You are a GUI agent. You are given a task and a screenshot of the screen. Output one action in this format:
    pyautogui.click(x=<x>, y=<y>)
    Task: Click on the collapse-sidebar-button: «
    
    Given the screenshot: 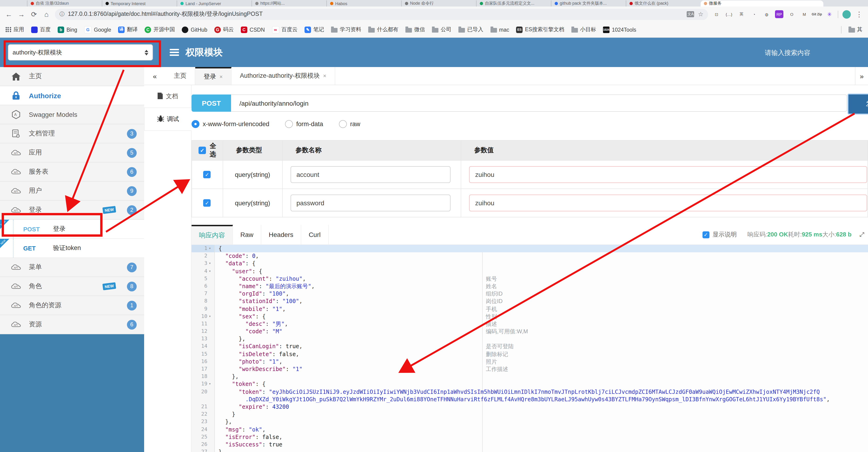 What is the action you would take?
    pyautogui.click(x=155, y=76)
    